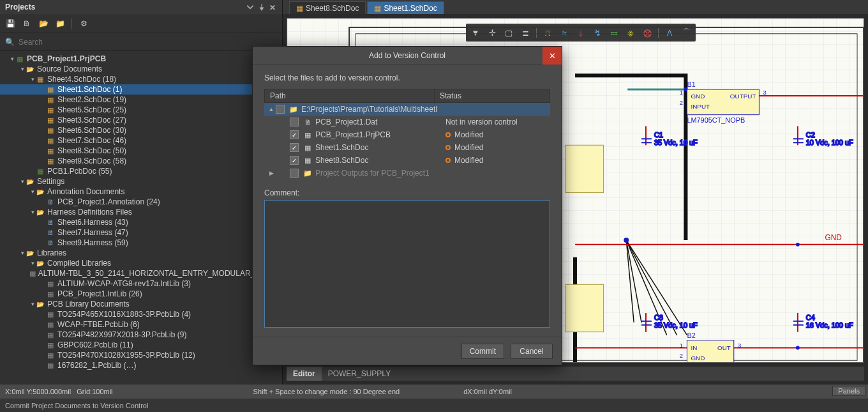  What do you see at coordinates (98, 324) in the screenshot?
I see `tree-label: WCAP-FTBE.PcbLib (6)` at bounding box center [98, 324].